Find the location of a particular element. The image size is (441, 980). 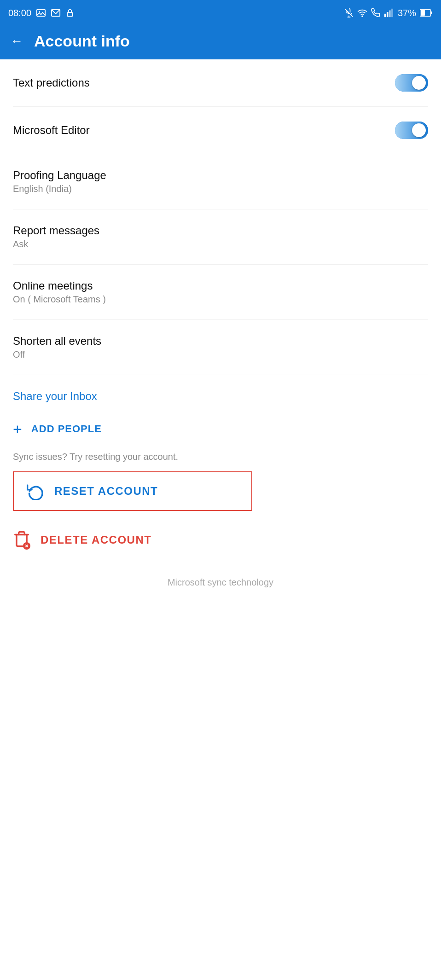

mail-icon is located at coordinates (56, 13).